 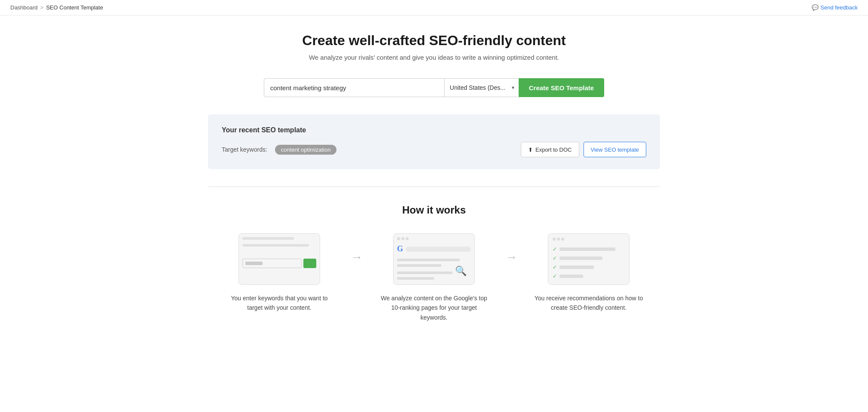 What do you see at coordinates (550, 150) in the screenshot?
I see `export-to-doc-button: ⬆ Export to DOC` at bounding box center [550, 150].